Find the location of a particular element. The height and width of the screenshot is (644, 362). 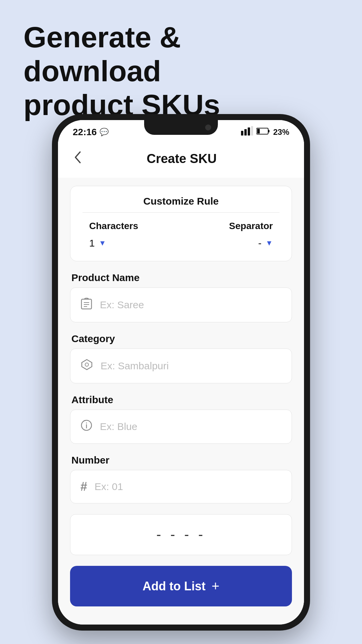

number-label: Number is located at coordinates (181, 460).